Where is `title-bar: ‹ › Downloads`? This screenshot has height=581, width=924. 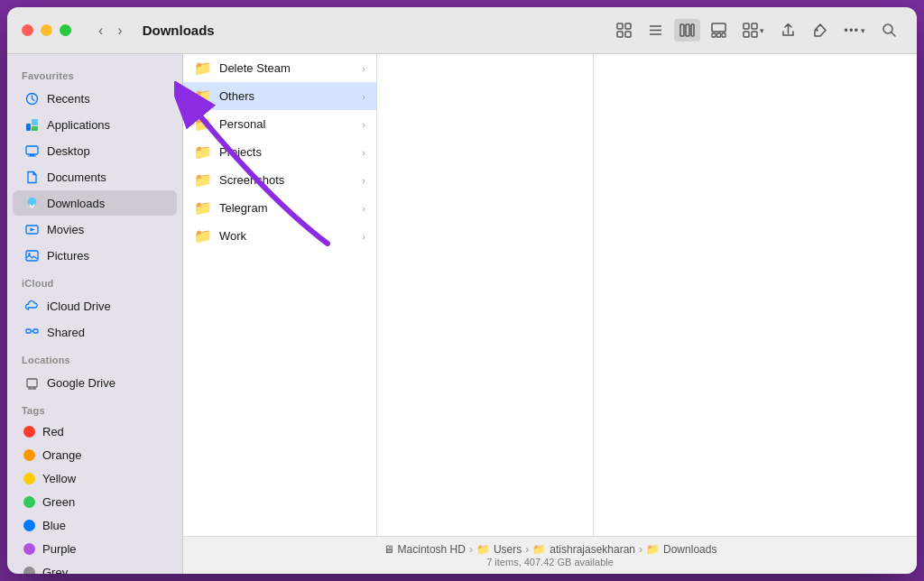 title-bar: ‹ › Downloads is located at coordinates (462, 31).